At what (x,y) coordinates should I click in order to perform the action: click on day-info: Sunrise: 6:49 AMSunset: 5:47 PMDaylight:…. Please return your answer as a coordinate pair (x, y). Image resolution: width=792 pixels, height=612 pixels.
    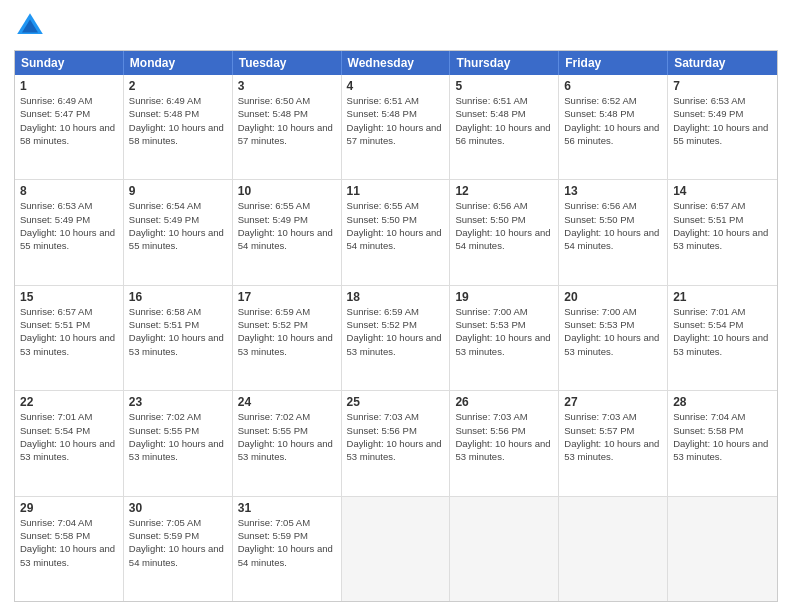
    Looking at the image, I should click on (69, 120).